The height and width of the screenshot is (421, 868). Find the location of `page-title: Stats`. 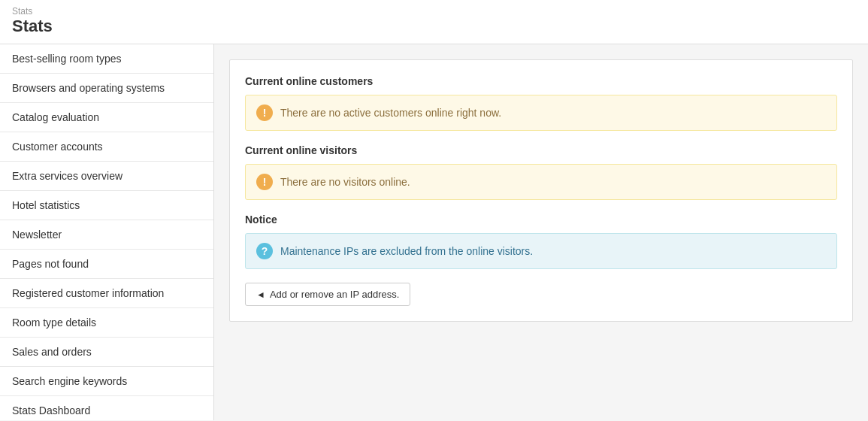

page-title: Stats is located at coordinates (434, 26).